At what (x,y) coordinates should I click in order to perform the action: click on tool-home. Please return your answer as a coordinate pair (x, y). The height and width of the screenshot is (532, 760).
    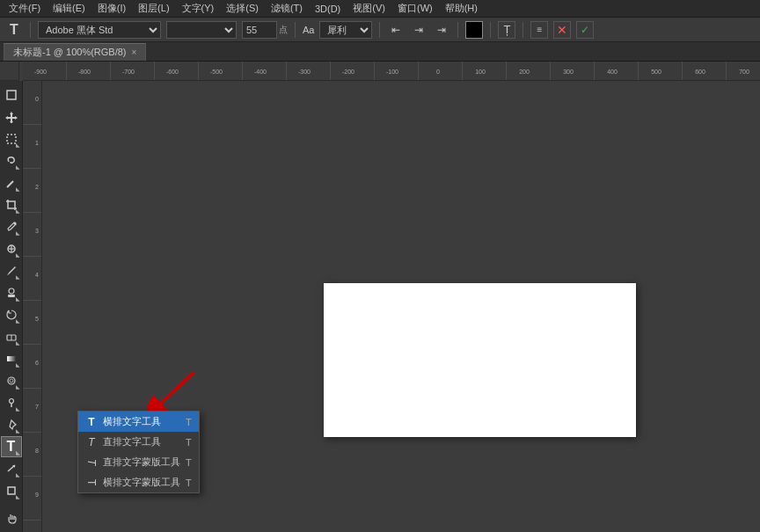
    Looking at the image, I should click on (11, 95).